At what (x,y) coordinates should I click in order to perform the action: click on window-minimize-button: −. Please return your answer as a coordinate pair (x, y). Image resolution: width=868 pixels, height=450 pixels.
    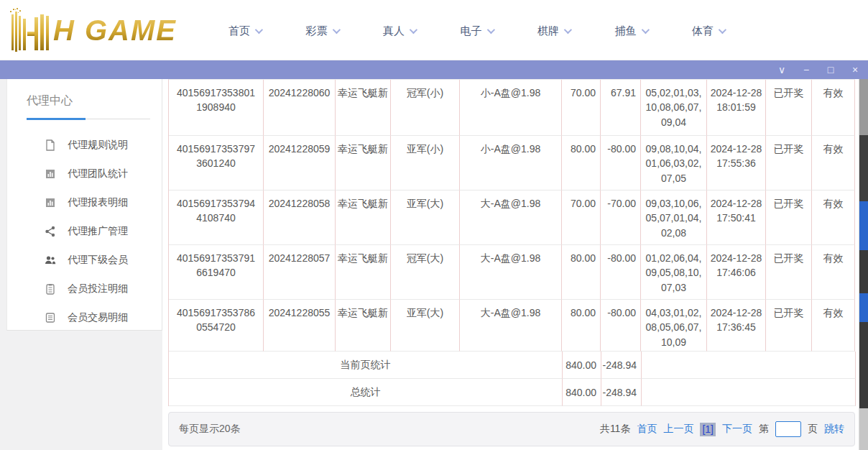
    Looking at the image, I should click on (806, 70).